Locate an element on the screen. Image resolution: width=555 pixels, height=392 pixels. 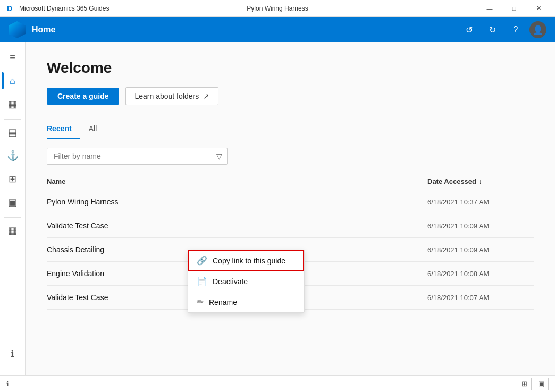
menu-icon: ≡ is located at coordinates (13, 57).